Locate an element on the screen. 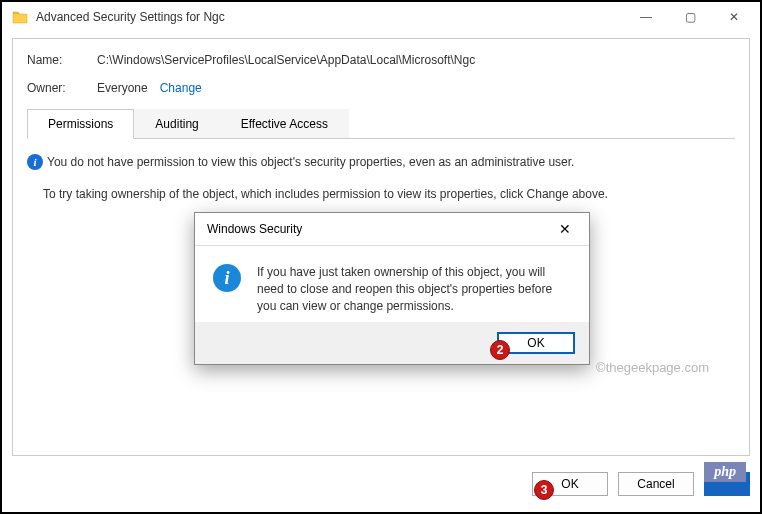 The width and height of the screenshot is (762, 514). dialog-body: i If you have just taken ownership of th… is located at coordinates (392, 284).